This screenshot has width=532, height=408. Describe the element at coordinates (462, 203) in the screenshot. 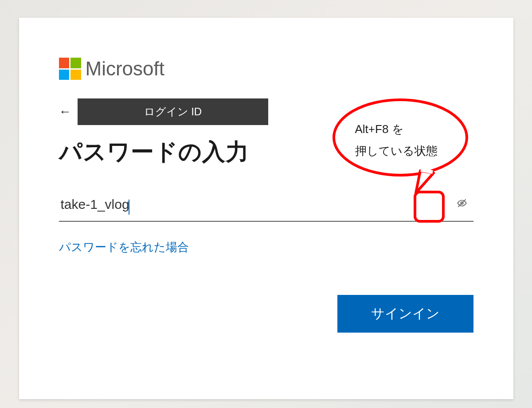

I see `password-visibility-toggle` at that location.